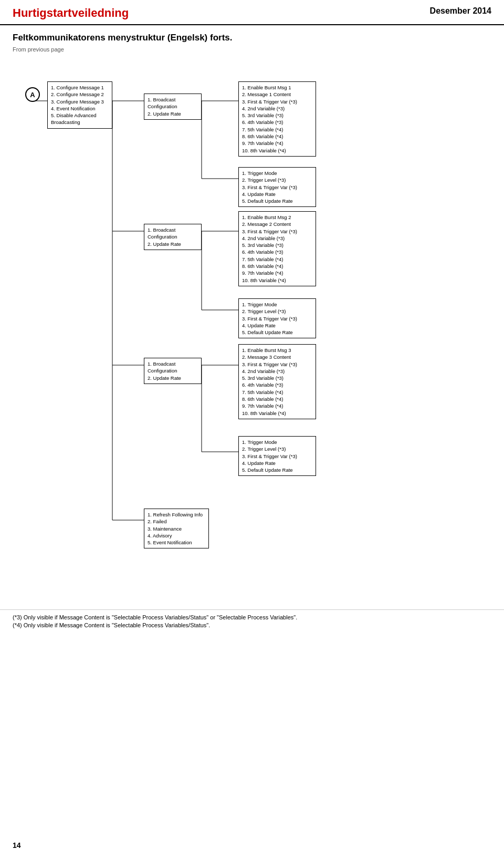 This screenshot has height=860, width=504. Describe the element at coordinates (277, 180) in the screenshot. I see `msg1-trig-2: 2. Trigger Level (*3)` at that location.